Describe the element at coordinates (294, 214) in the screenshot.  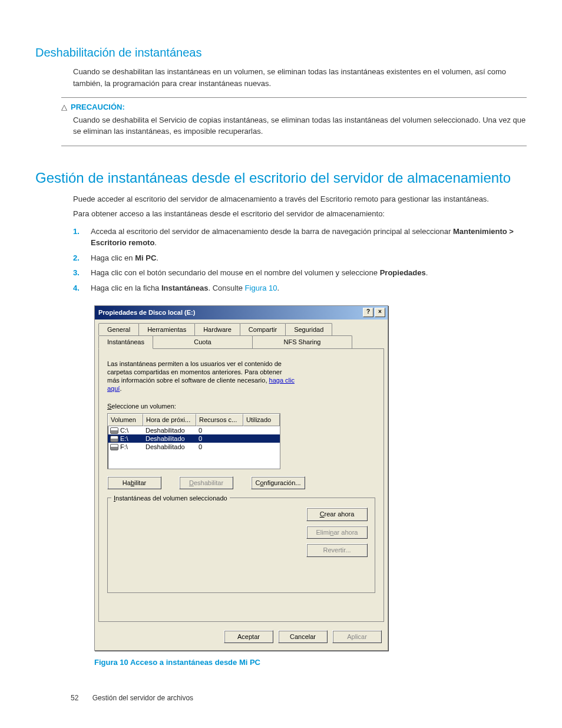
I see `section2-para2: Para obtener acceso a las instantáneas d…` at that location.